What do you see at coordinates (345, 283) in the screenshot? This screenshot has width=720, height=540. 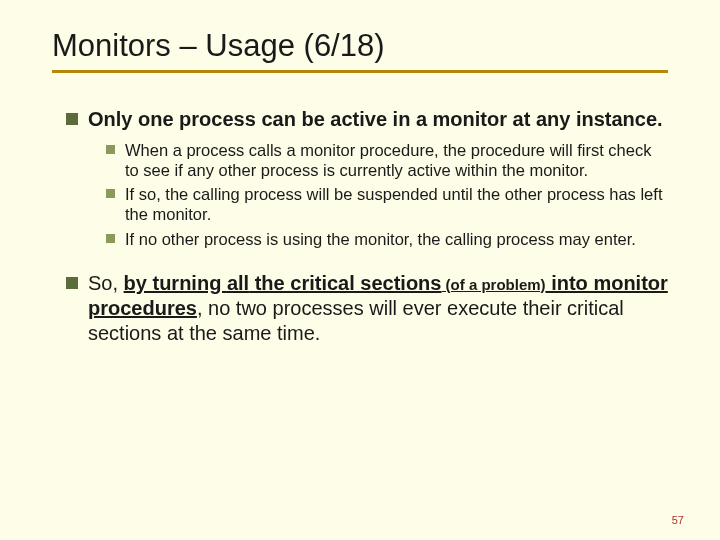 I see `b2-phrase2: the critical sections` at bounding box center [345, 283].